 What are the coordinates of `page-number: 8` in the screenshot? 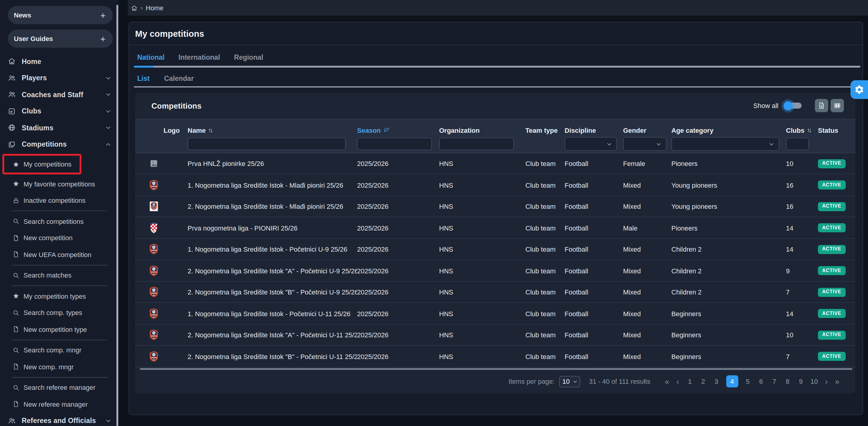 It's located at (787, 382).